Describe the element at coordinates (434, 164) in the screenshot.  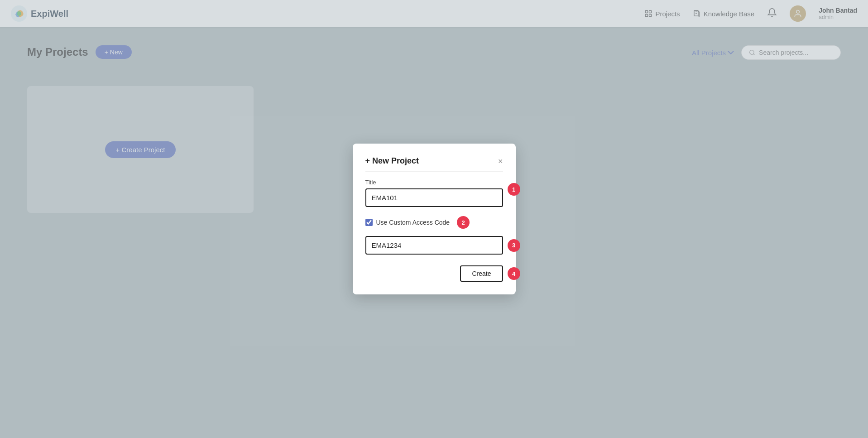
I see `modal-header: + New Project ×` at that location.